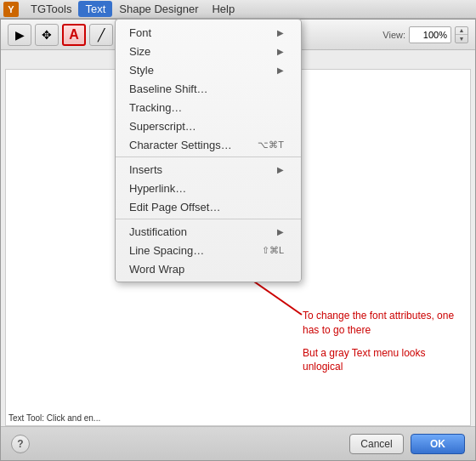 The height and width of the screenshot is (461, 476). Describe the element at coordinates (168, 88) in the screenshot. I see `menu-baseline-shift-label: Baseline Shift…` at that location.